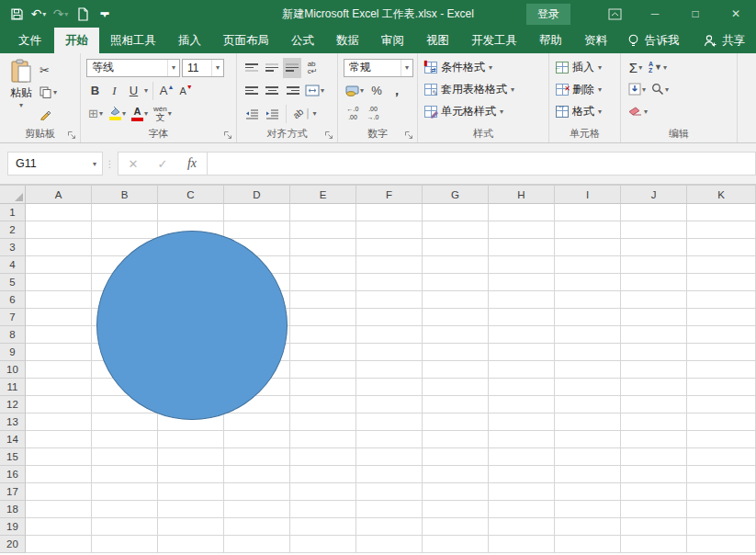 The image size is (756, 555). What do you see at coordinates (373, 114) in the screenshot?
I see `decrease-decimal-button: .00→.0` at bounding box center [373, 114].